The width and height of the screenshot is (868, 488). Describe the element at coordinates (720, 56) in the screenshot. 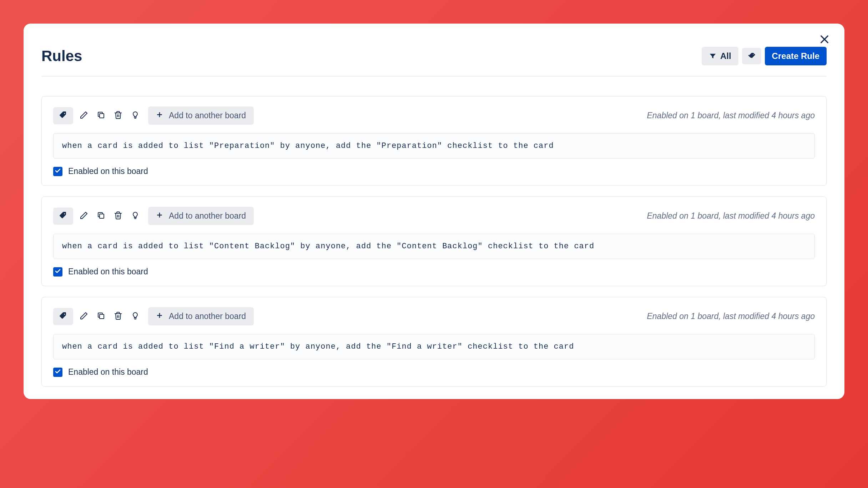

I see `filter-all-button: All` at that location.